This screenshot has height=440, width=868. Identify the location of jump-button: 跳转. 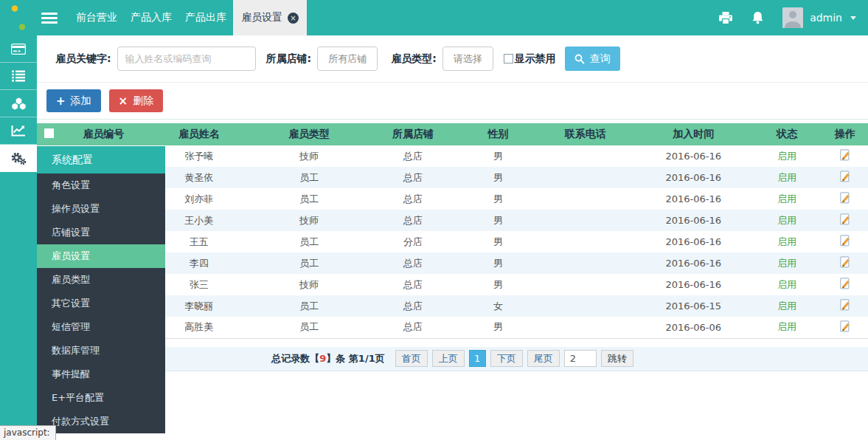
(617, 359).